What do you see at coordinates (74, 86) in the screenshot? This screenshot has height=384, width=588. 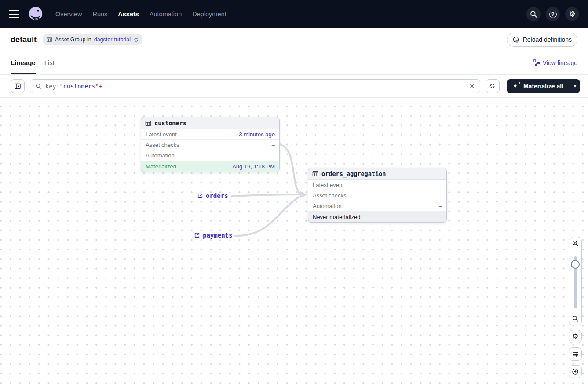 I see `query-text: key:"customers"+` at bounding box center [74, 86].